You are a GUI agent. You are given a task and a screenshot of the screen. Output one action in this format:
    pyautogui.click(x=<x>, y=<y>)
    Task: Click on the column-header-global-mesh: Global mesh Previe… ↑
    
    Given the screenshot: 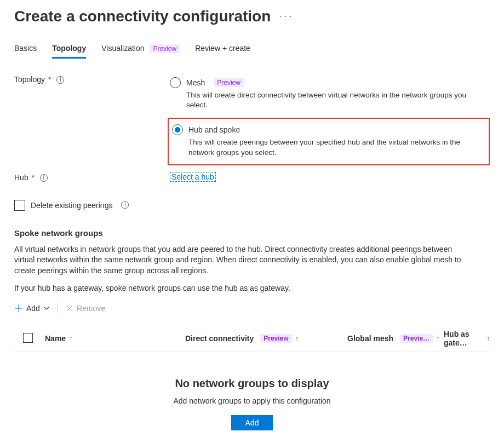 What is the action you would take?
    pyautogui.click(x=394, y=338)
    